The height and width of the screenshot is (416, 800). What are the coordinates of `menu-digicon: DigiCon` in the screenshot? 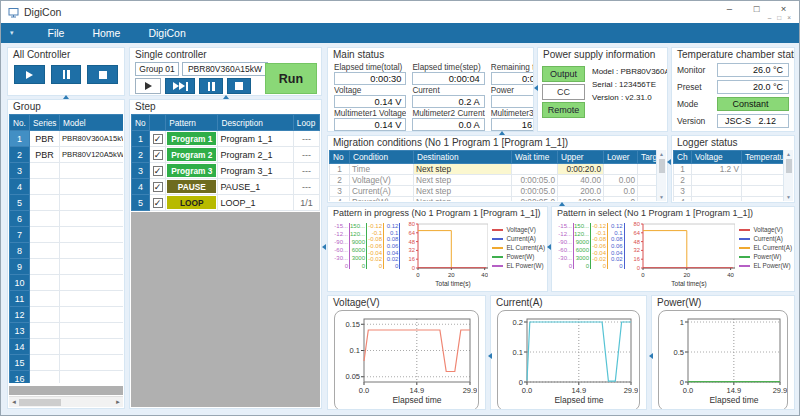 It's located at (166, 33).